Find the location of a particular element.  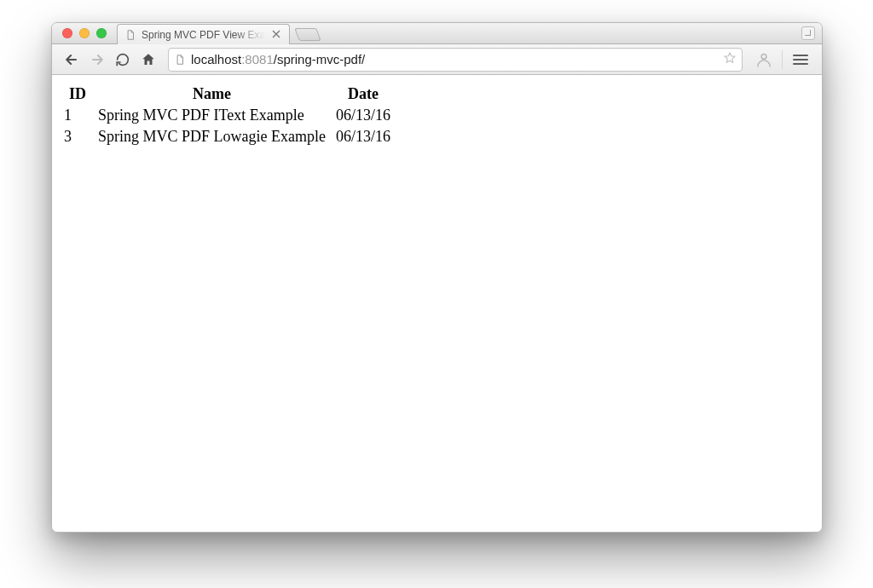

window-zoom-button is located at coordinates (101, 33).